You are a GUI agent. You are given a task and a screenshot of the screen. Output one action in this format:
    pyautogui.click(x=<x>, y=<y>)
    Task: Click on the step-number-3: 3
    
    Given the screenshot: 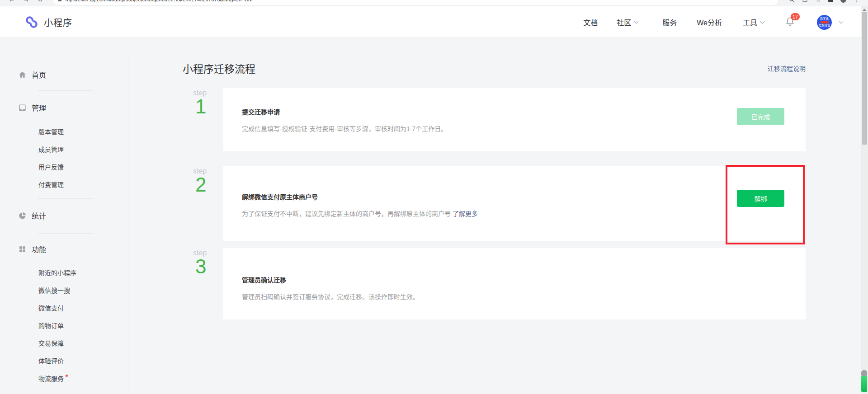 What is the action you would take?
    pyautogui.click(x=208, y=267)
    